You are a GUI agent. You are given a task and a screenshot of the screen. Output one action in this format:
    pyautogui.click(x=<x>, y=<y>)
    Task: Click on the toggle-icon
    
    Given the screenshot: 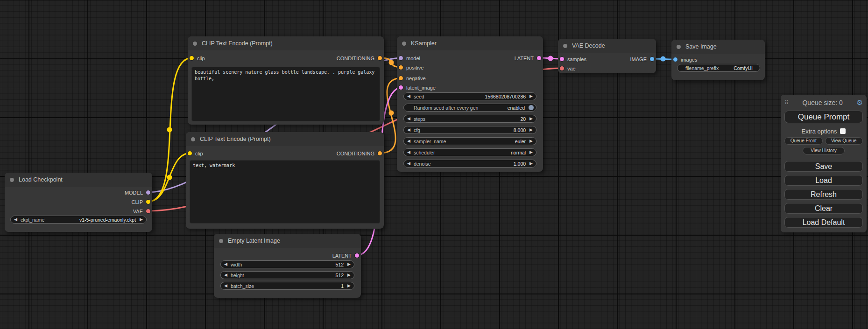 What is the action you would take?
    pyautogui.click(x=531, y=107)
    